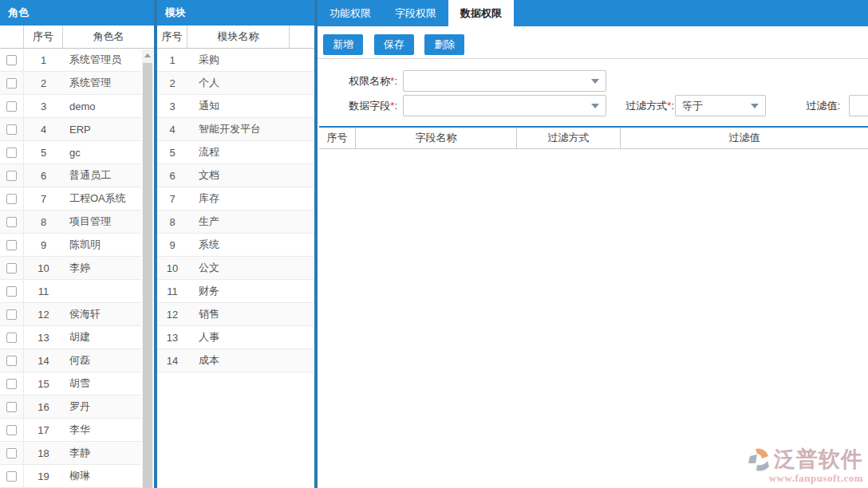 This screenshot has width=868, height=488. I want to click on scroll-up-button, so click(148, 56).